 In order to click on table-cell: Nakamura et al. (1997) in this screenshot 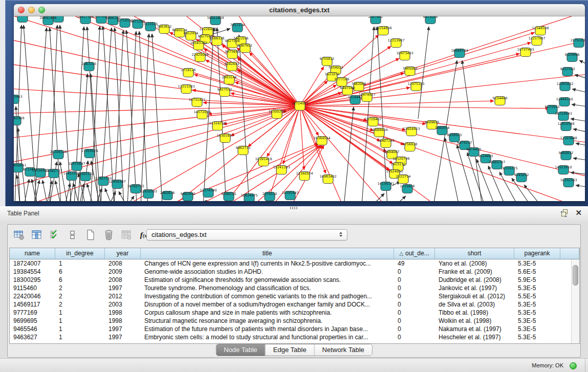, I will do `click(475, 329)`.